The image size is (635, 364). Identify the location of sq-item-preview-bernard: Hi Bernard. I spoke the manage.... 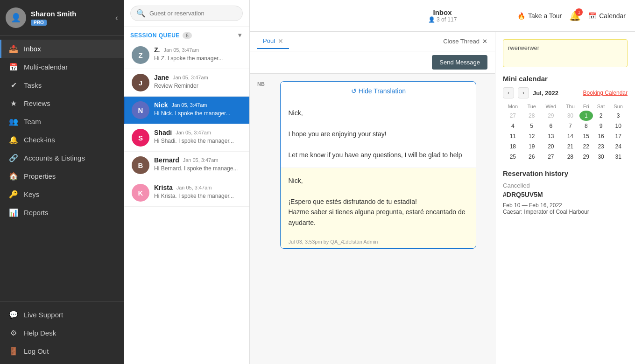
(198, 168).